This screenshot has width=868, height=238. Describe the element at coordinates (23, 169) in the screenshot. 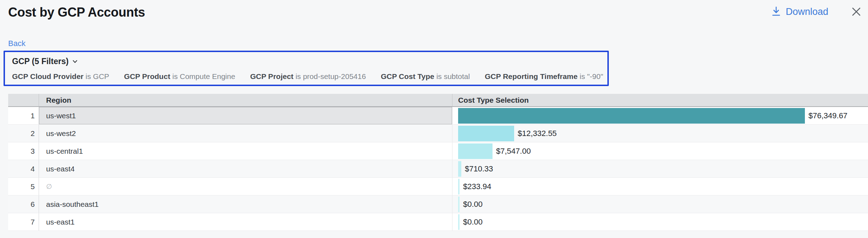

I see `row-number: 4` at that location.